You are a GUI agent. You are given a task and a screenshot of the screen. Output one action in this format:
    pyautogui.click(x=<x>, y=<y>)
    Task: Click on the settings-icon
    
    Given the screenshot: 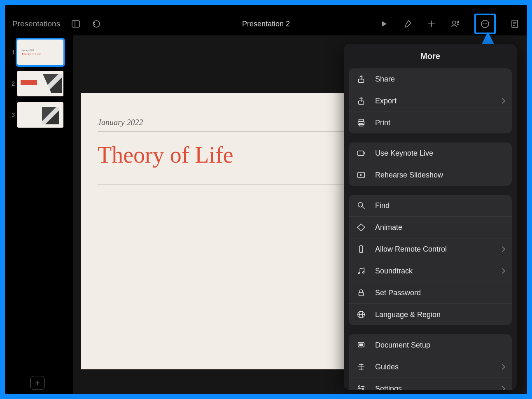 What is the action you would take?
    pyautogui.click(x=361, y=387)
    